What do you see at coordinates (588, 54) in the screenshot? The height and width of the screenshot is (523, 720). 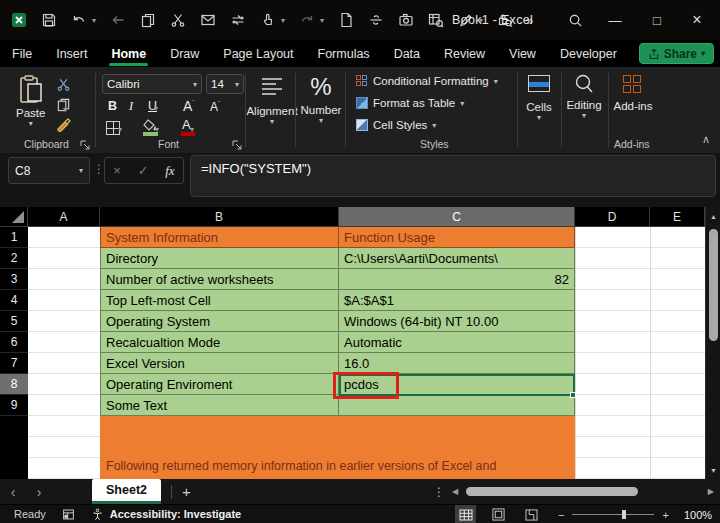 I see `tab-developer: Developer` at bounding box center [588, 54].